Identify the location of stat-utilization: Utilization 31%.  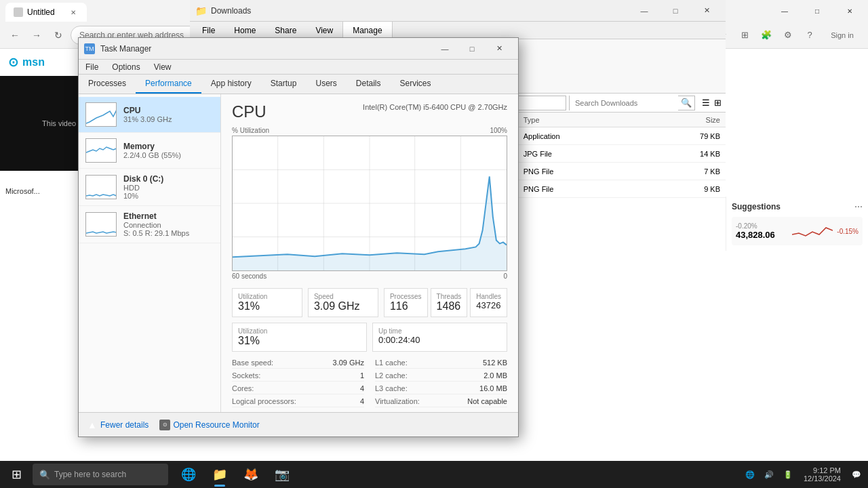
(267, 302).